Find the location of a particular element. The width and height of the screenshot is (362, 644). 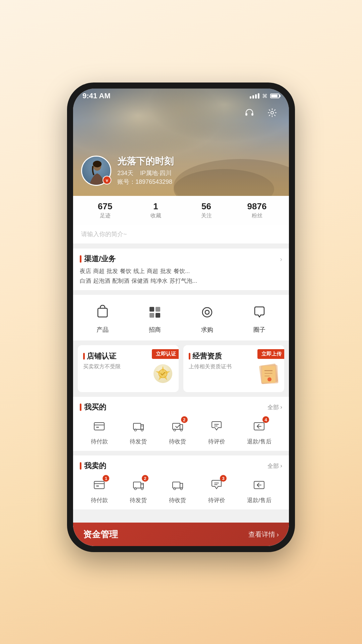

pending-pay-icon is located at coordinates (99, 426).